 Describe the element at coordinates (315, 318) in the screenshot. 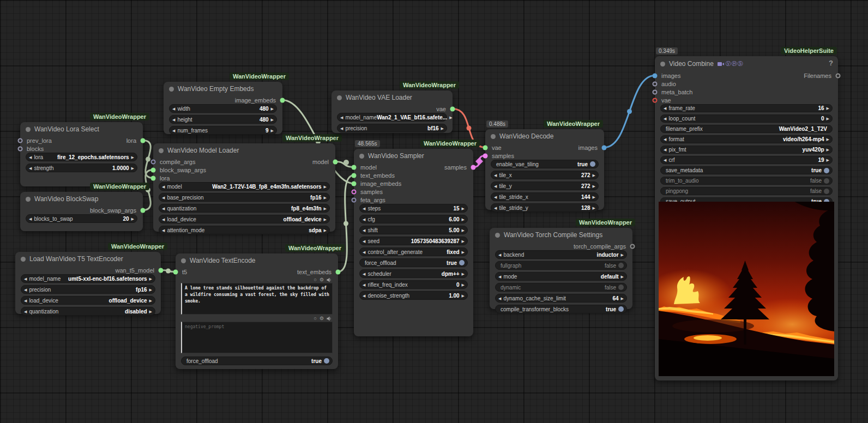

I see `pin-icon: ○` at that location.